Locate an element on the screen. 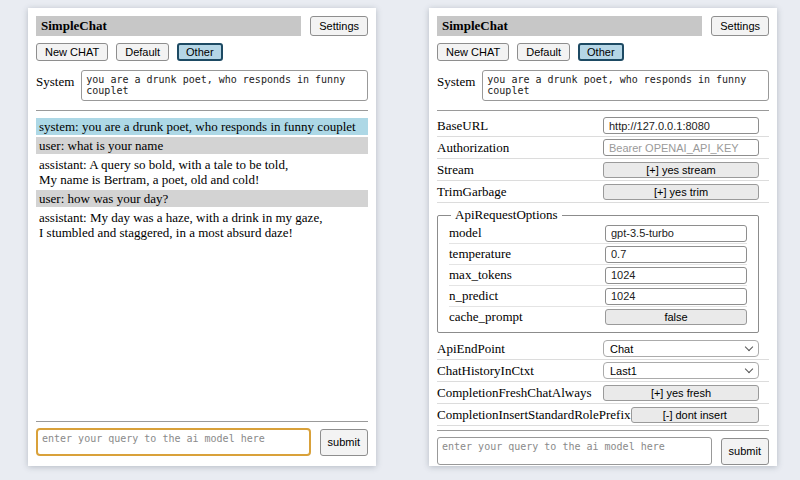  model-input is located at coordinates (676, 234).